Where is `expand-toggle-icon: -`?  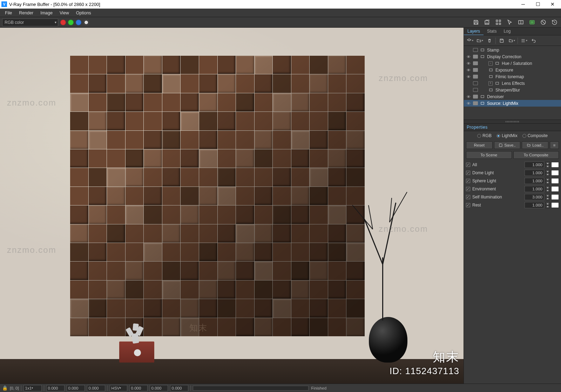
expand-toggle-icon: - is located at coordinates (491, 63).